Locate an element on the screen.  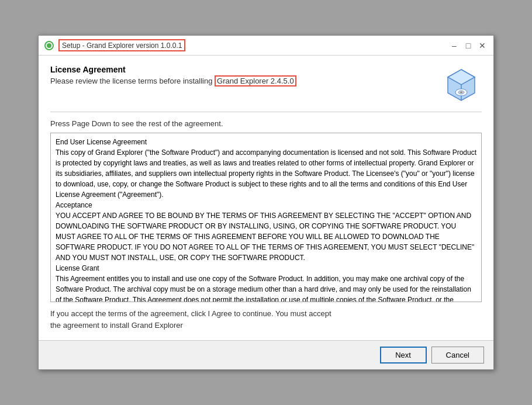
subtitle-before: Please review the license terms before i… is located at coordinates (132, 81).